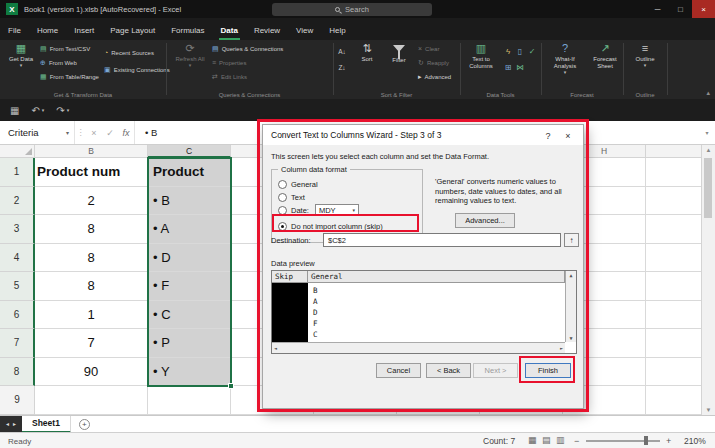 The image size is (715, 448). Describe the element at coordinates (18, 202) in the screenshot. I see `row-header-2: 2` at that location.